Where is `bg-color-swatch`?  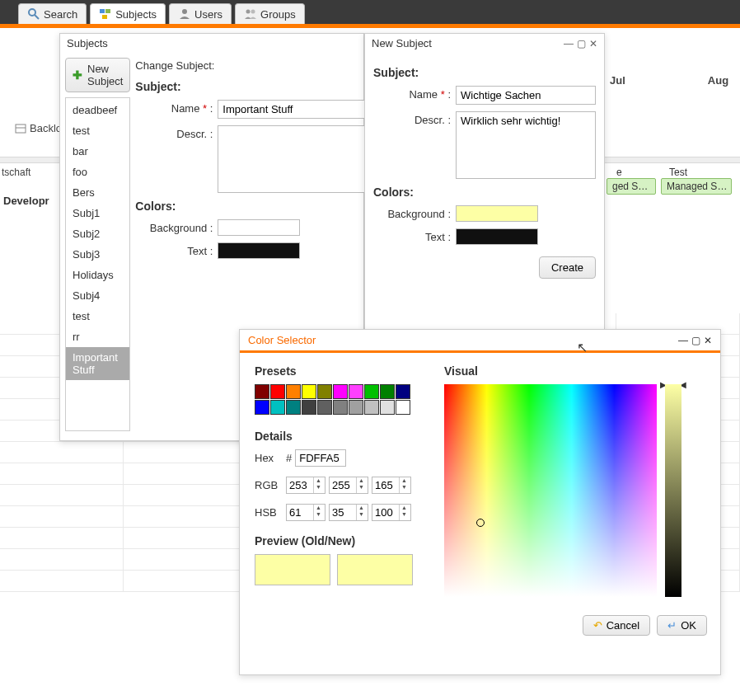
bg-color-swatch is located at coordinates (259, 228).